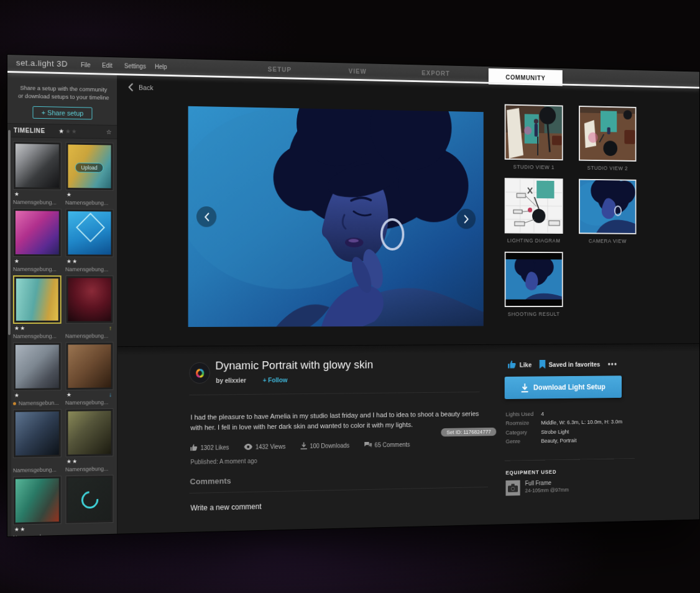 This screenshot has width=700, height=593. I want to click on like-button: Like, so click(520, 364).